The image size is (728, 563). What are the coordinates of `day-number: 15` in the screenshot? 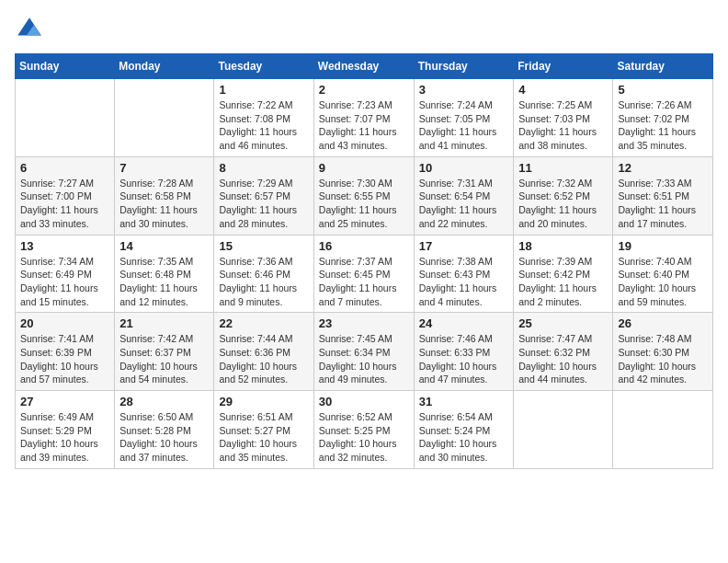 It's located at (263, 247).